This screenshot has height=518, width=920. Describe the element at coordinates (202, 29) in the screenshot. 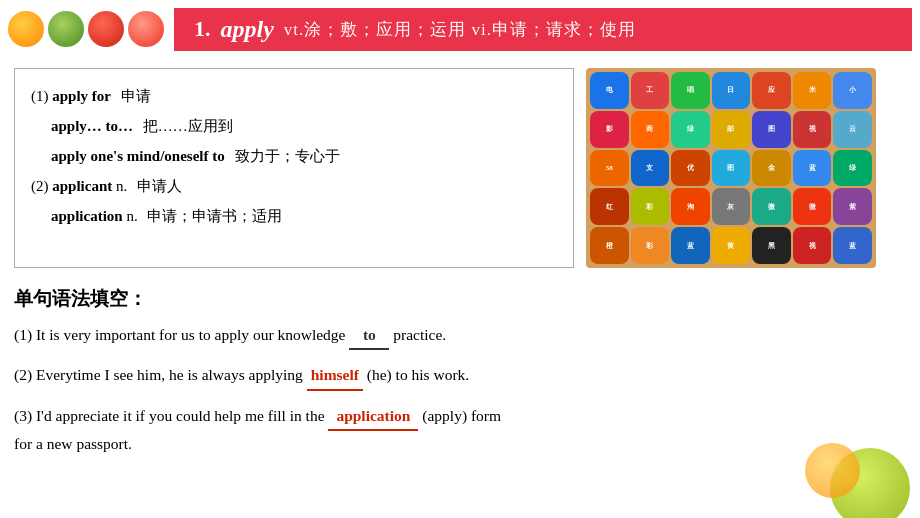

I see `word-number: 1.` at that location.